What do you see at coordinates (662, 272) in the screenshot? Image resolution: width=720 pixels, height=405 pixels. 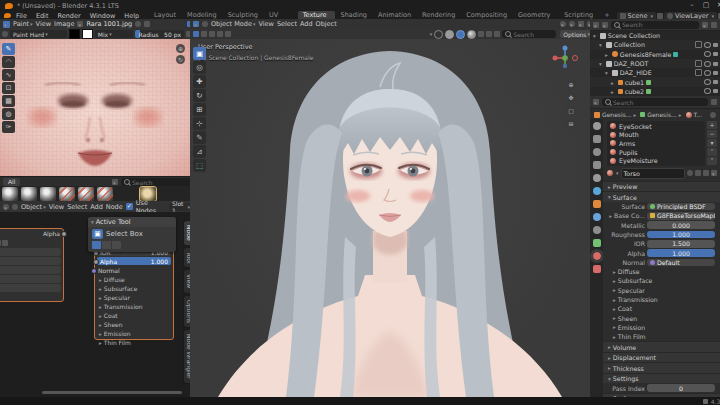 I see `section-diffuse: Diffuse` at bounding box center [662, 272].